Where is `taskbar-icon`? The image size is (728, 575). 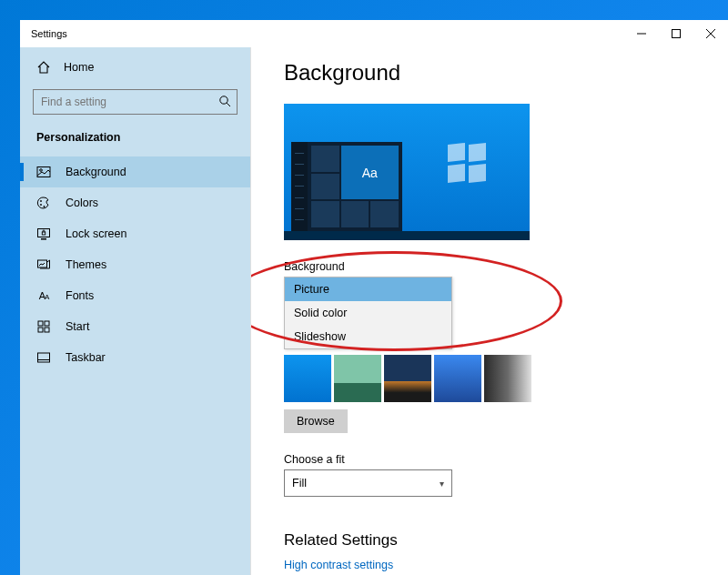 taskbar-icon is located at coordinates (44, 358).